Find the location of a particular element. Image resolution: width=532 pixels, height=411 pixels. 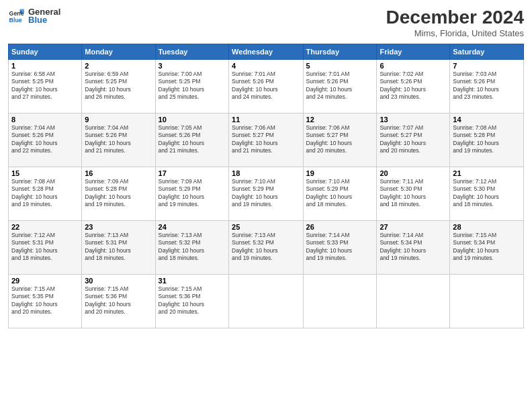

day-cell: 2Sunrise: 6:59 AM Sunset: 5:25 PM Daylig… is located at coordinates (118, 87).